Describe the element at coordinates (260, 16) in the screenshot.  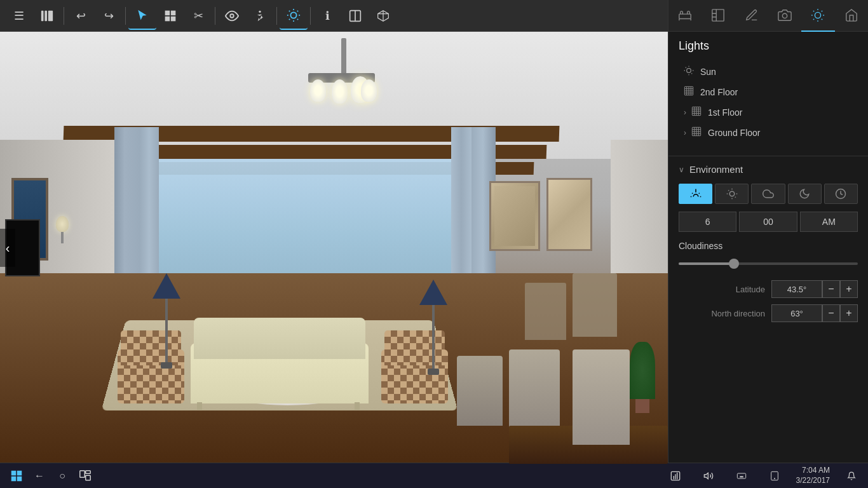
I see `walk-icon` at that location.